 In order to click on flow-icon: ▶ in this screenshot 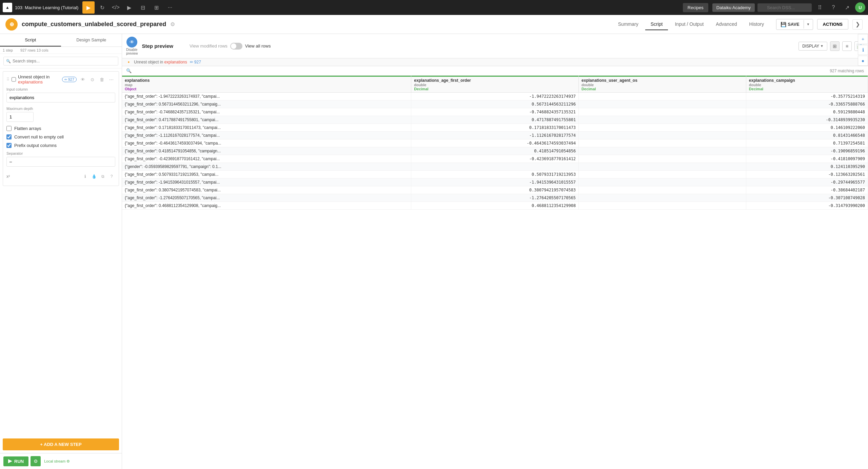, I will do `click(88, 7)`.